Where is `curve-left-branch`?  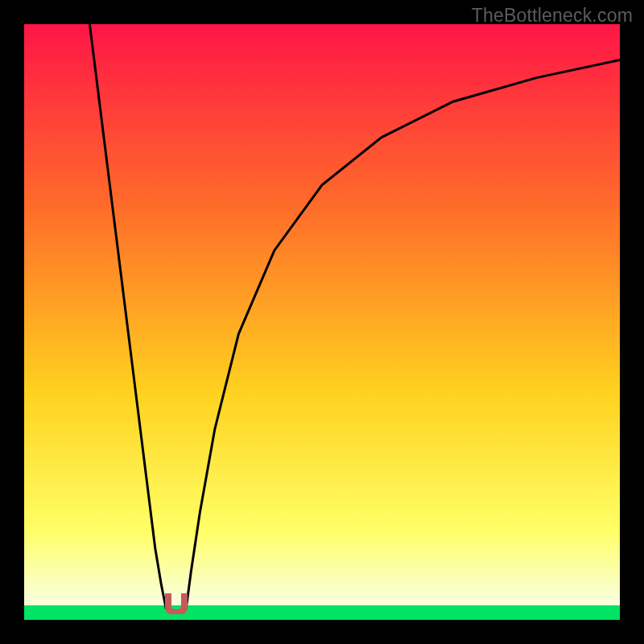 curve-left-branch is located at coordinates (127, 316).